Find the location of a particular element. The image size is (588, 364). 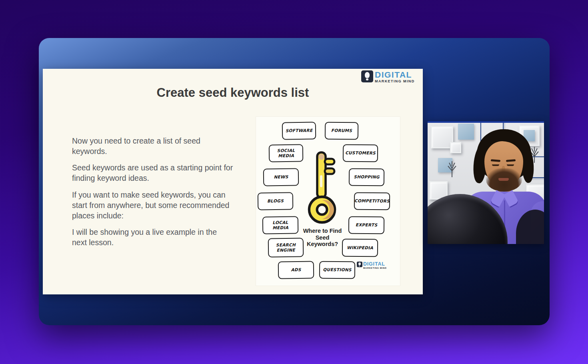

webcam-top-edge is located at coordinates (486, 122).